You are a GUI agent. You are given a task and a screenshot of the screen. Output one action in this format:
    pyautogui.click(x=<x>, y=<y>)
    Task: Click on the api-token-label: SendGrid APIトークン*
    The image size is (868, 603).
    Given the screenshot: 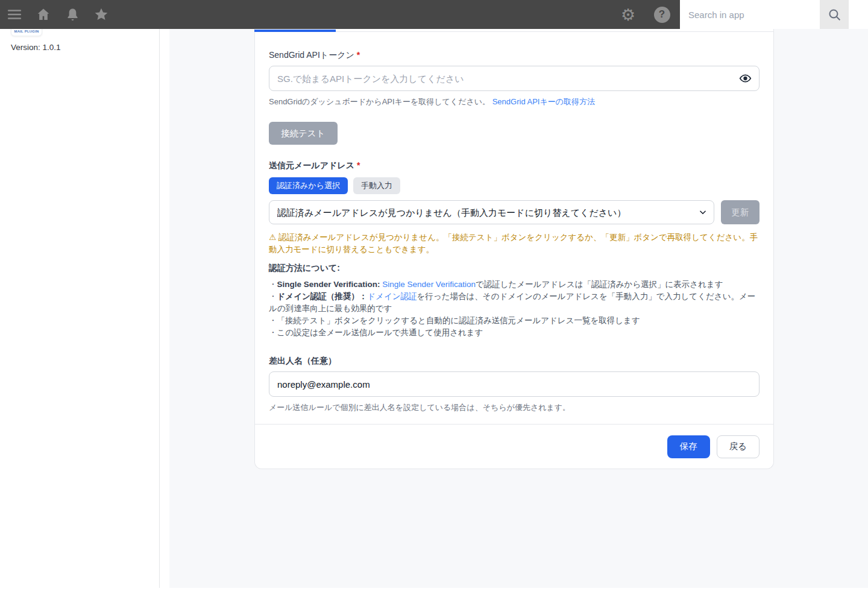 What is the action you would take?
    pyautogui.click(x=514, y=55)
    